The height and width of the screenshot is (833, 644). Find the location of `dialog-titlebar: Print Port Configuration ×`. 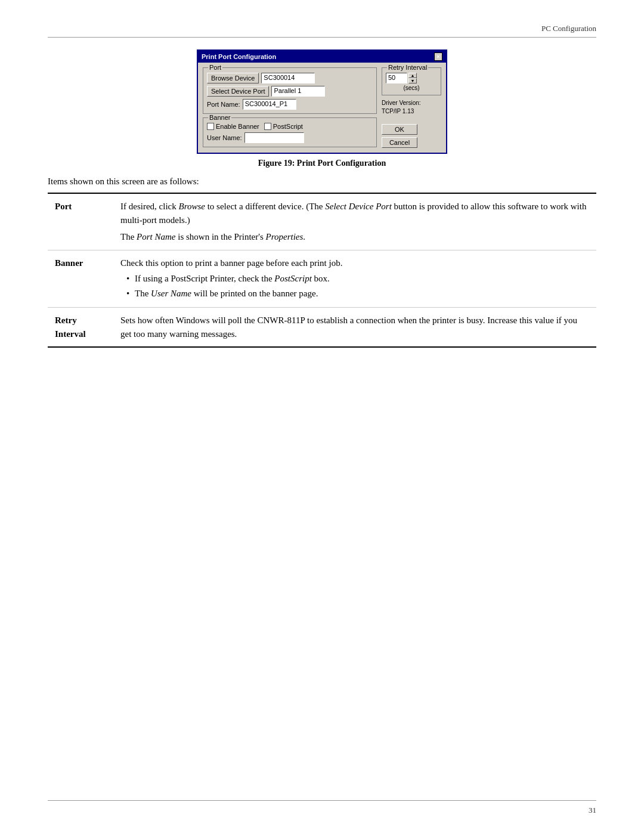

dialog-titlebar: Print Port Configuration × is located at coordinates (322, 57).